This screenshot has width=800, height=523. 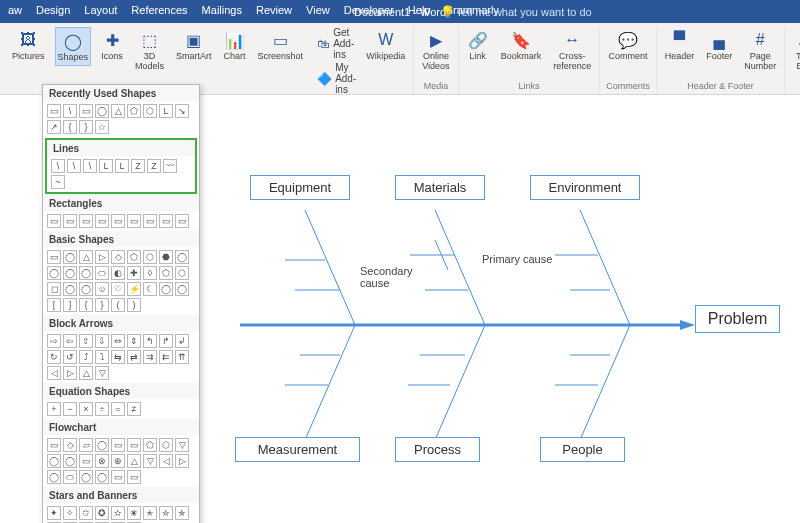 I want to click on shape-item: ✚, so click(x=134, y=273).